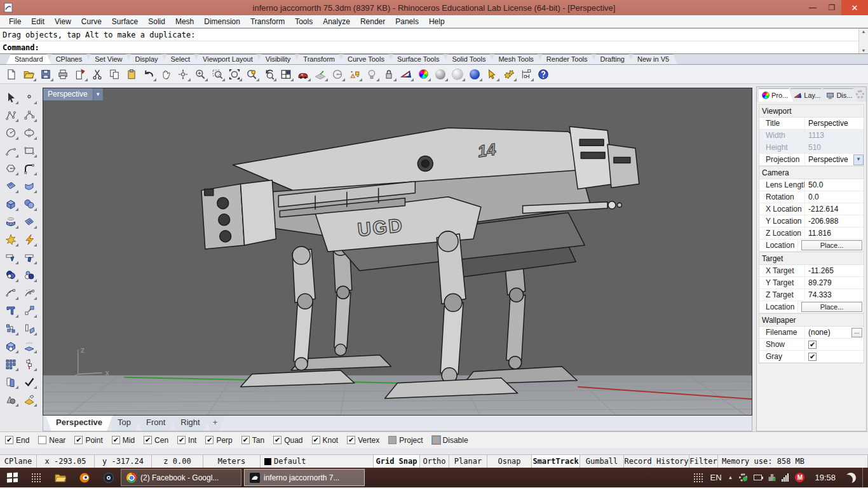 The height and width of the screenshot is (488, 868). What do you see at coordinates (245, 440) in the screenshot?
I see `osnap-tan-checkbox` at bounding box center [245, 440].